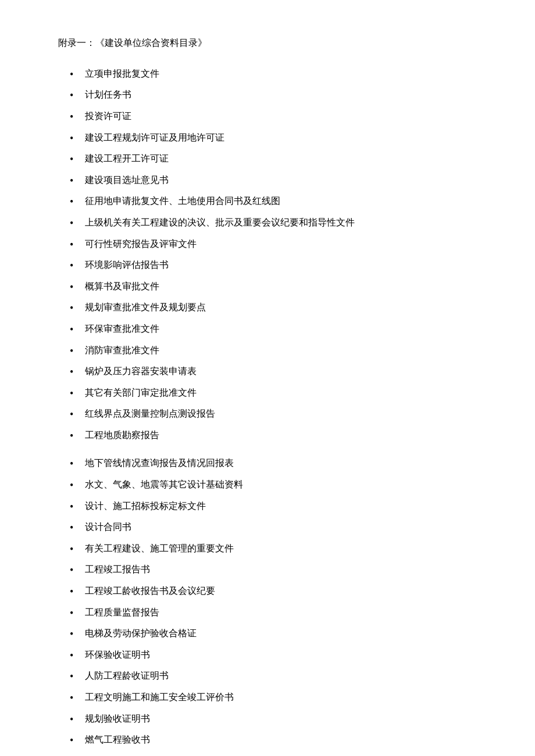 Image resolution: width=535 pixels, height=756 pixels. Describe the element at coordinates (117, 719) in the screenshot. I see `list-item-text: 规划验收证明书` at that location.